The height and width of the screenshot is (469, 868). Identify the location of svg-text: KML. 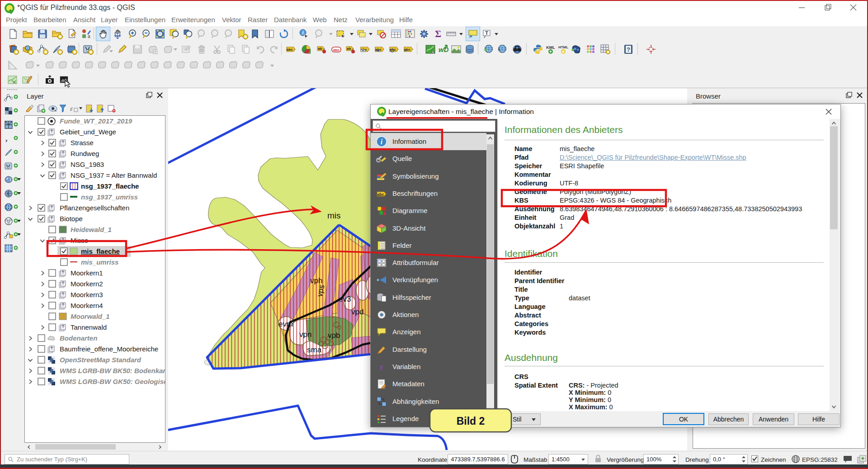
(551, 47).